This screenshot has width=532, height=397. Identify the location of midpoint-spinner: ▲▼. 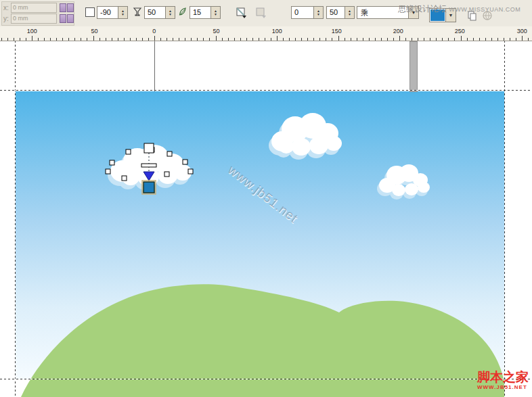
(318, 12).